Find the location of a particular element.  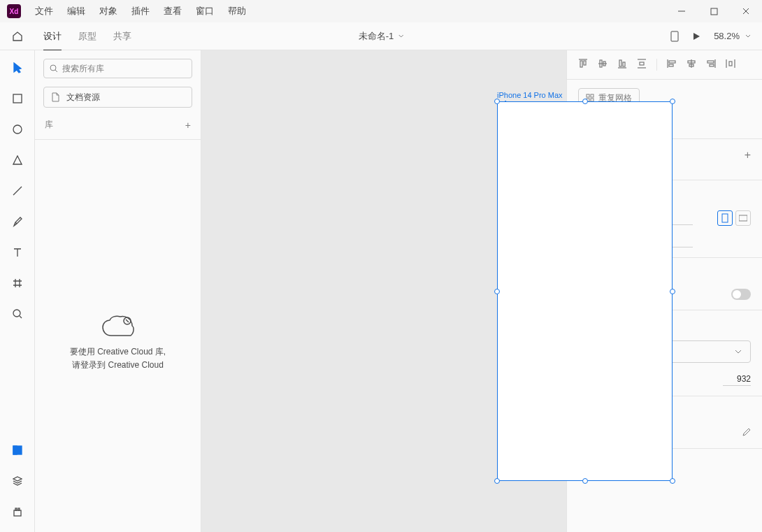

align-row is located at coordinates (664, 65).